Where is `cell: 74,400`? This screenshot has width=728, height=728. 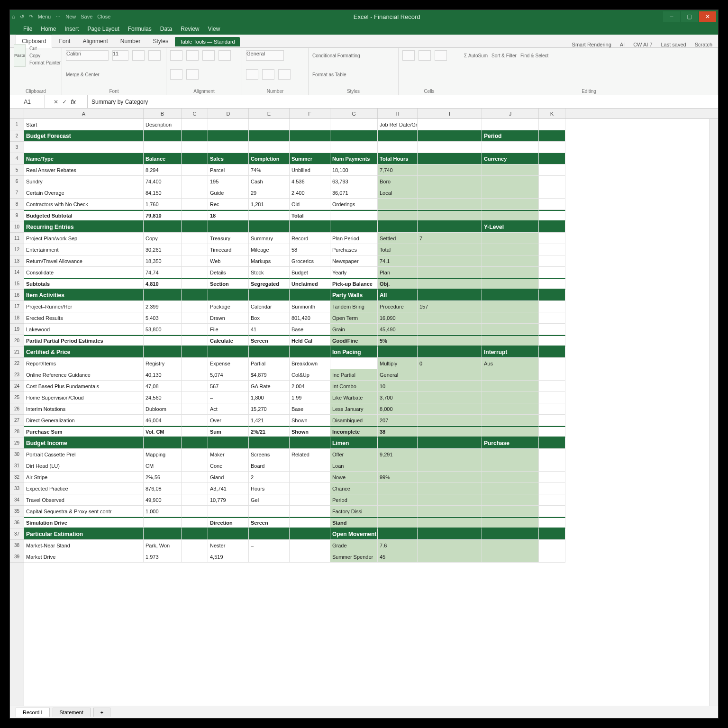
cell: 74,400 is located at coordinates (163, 182).